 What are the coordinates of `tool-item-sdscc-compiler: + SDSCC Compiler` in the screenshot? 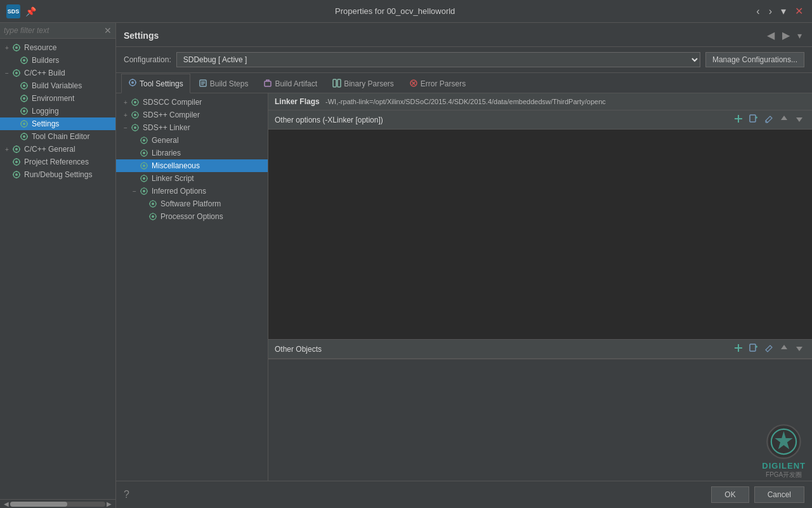 It's located at (192, 102).